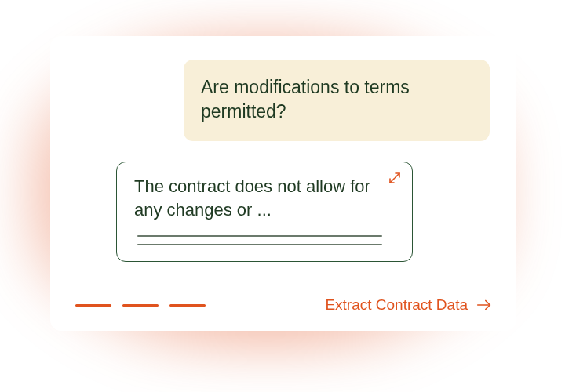  Describe the element at coordinates (264, 212) in the screenshot. I see `response-card: The contract does not allow for any chan…` at that location.